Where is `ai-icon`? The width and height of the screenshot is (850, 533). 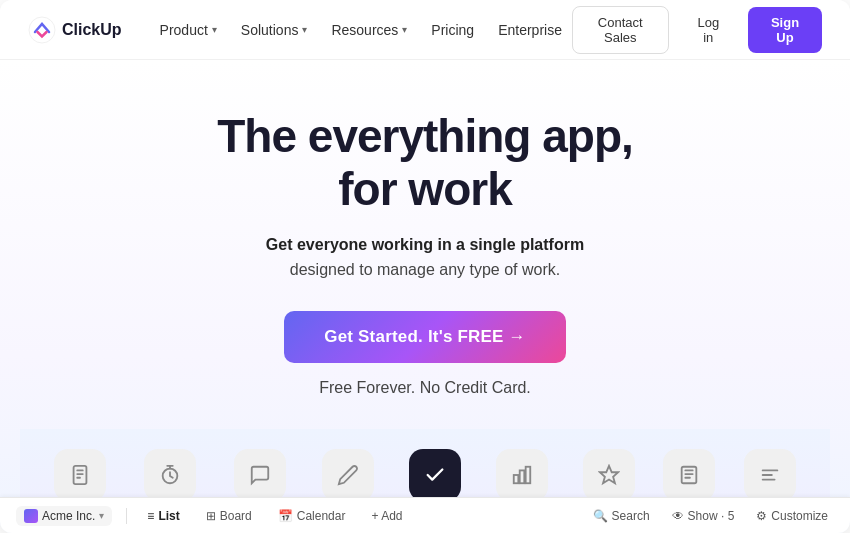
ai-icon is located at coordinates (609, 475).